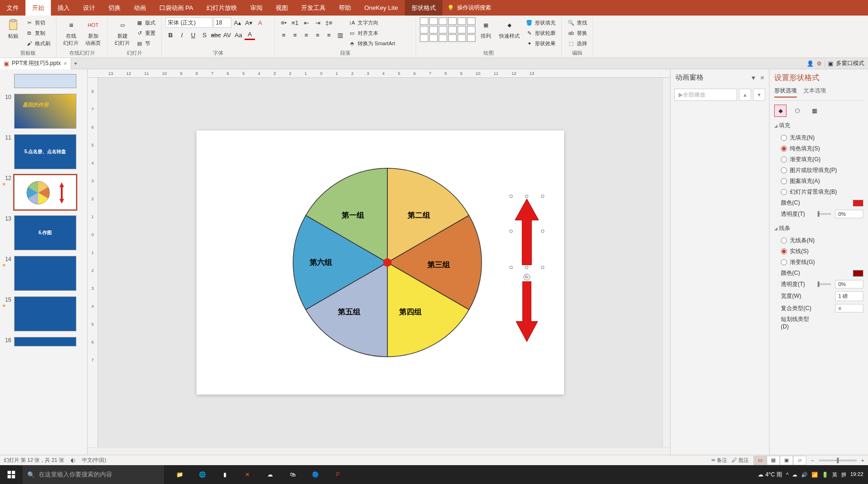  Describe the element at coordinates (43, 111) in the screenshot. I see `thumb-10: 10 基因的作用` at that location.